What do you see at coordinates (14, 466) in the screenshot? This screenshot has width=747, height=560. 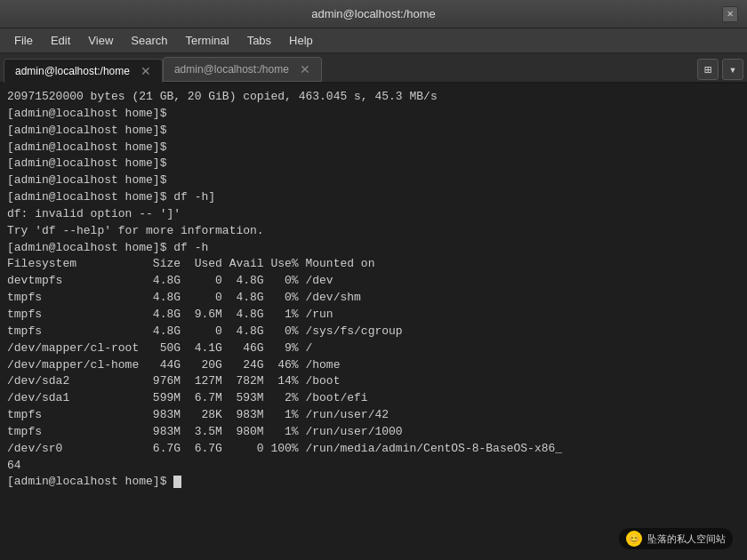 I see `terminal-line: 64` at bounding box center [14, 466].